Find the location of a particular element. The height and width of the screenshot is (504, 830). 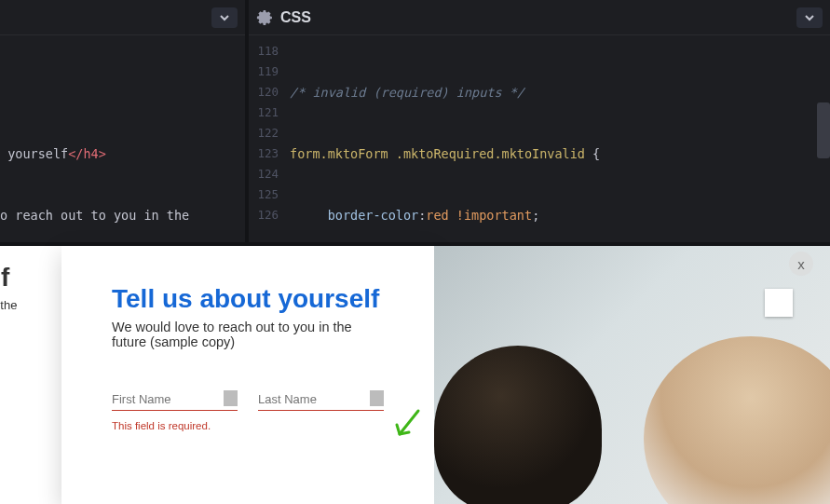

code-text: o reach out to you in the is located at coordinates (99, 215).